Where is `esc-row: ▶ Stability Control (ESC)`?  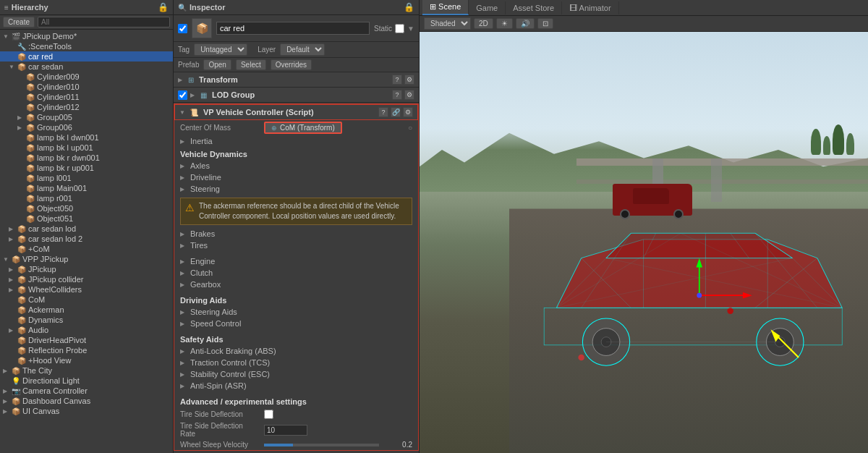
esc-row: ▶ Stability Control (ESC) is located at coordinates (297, 374).